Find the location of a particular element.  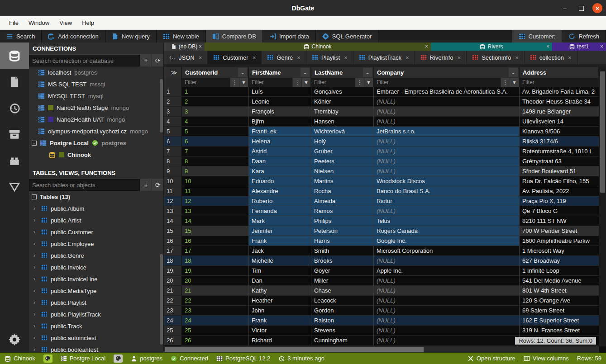

grid-cell: 15 is located at coordinates (215, 231).